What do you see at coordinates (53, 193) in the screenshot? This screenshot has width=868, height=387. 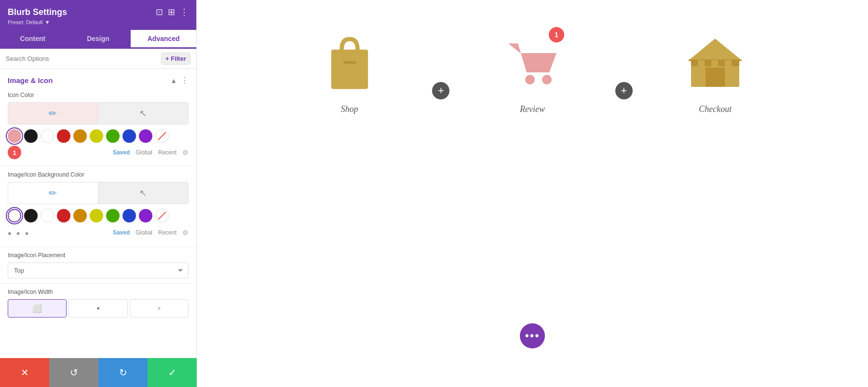 I see `bg-pen-icon: ✏` at bounding box center [53, 193].